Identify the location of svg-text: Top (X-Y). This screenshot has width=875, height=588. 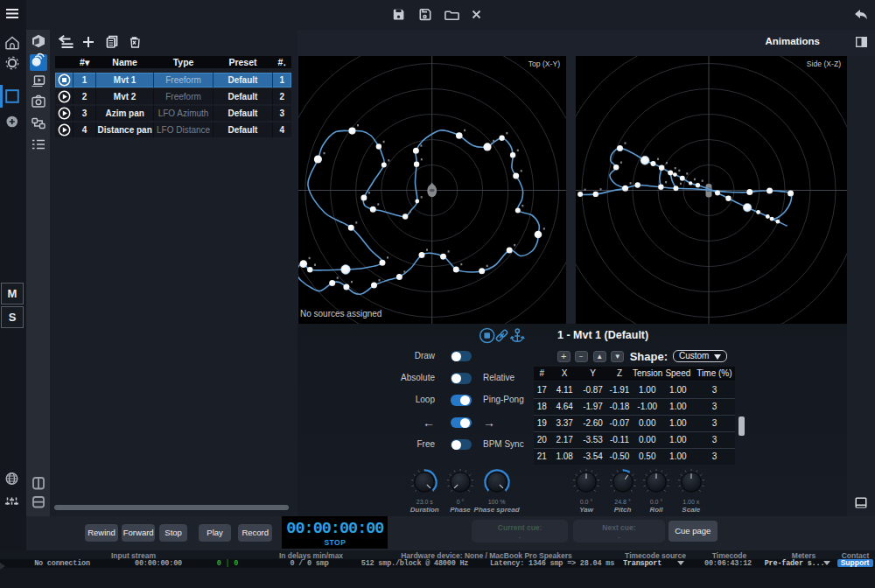
(544, 64).